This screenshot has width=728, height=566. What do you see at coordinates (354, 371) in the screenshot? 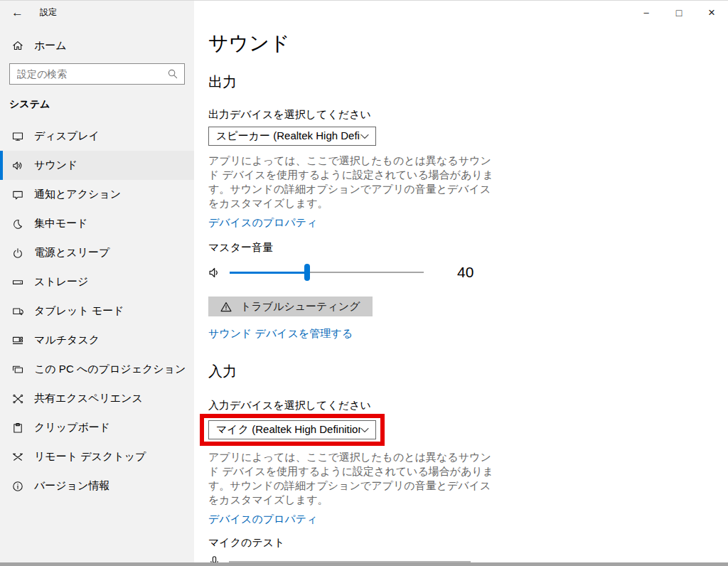
I see `input-section-heading: 入力` at bounding box center [354, 371].